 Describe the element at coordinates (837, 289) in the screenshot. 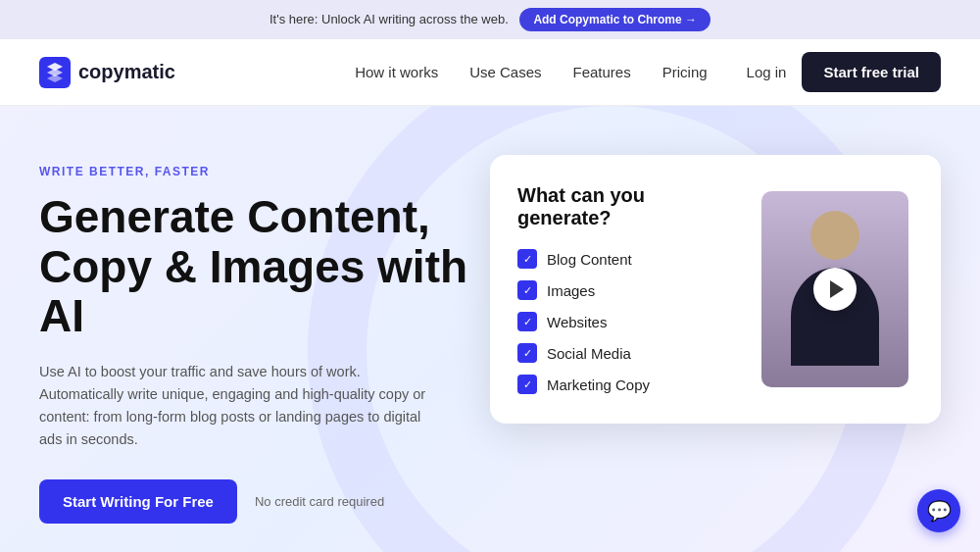

I see `play-icon` at that location.